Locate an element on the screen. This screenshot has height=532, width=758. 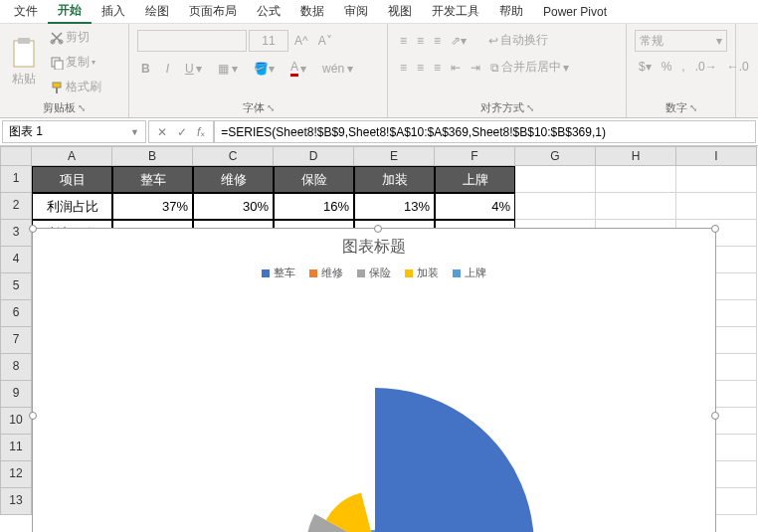
menu-layout: 页面布局 is located at coordinates (213, 12).